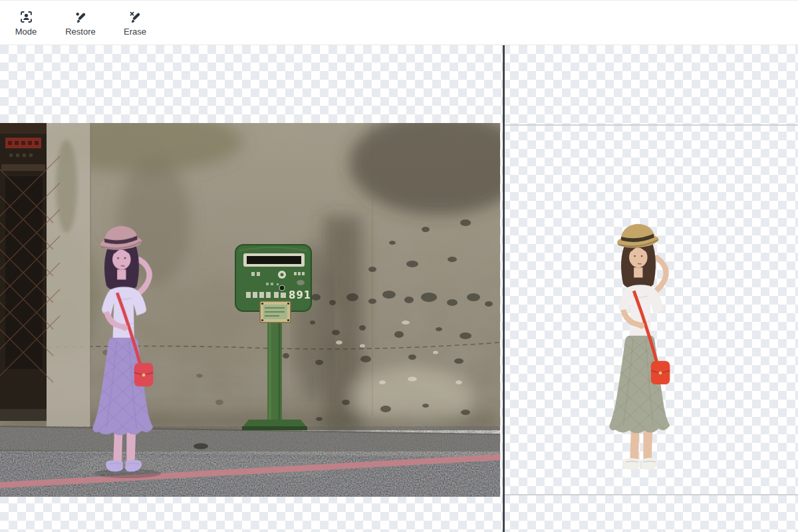 Image resolution: width=798 pixels, height=532 pixels. Describe the element at coordinates (300, 295) in the screenshot. I see `mailbox-number: 891` at that location.